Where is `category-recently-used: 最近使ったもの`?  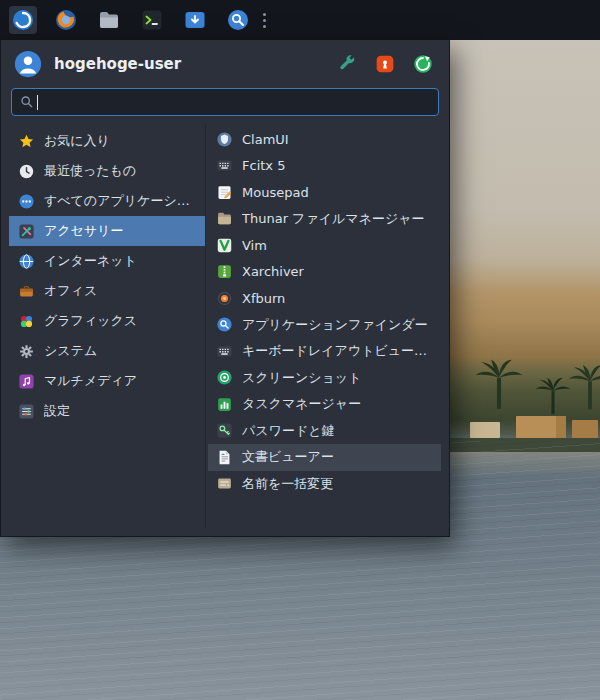 category-recently-used: 最近使ったもの is located at coordinates (107, 171).